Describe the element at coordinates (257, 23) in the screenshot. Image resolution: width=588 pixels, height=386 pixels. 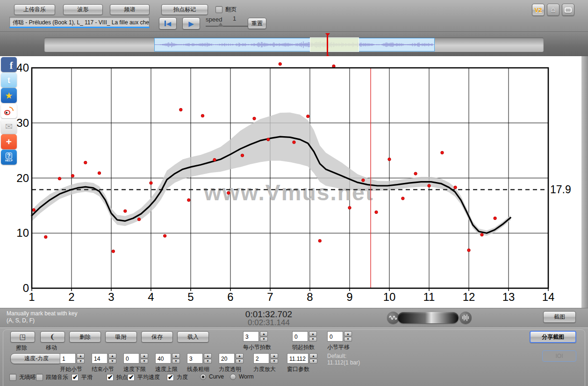
I see `reset-speed-button: 重置` at that location.